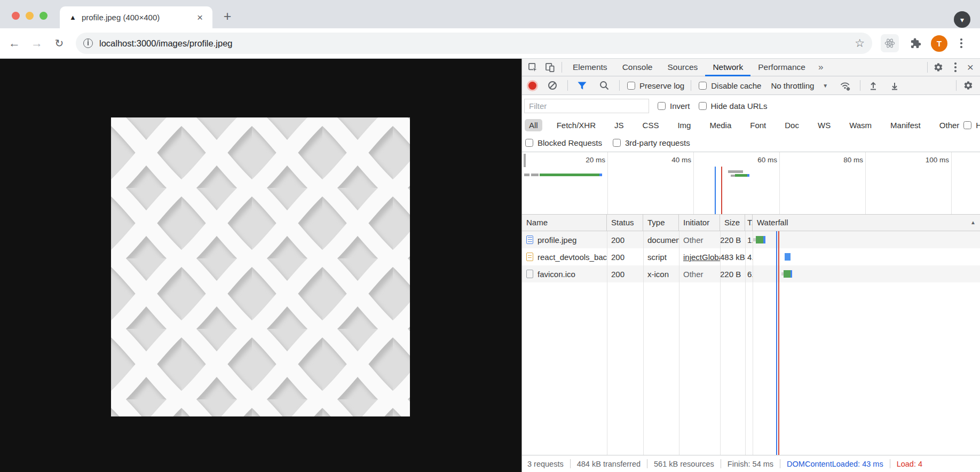  Describe the element at coordinates (607, 184) in the screenshot. I see `gridline` at that location.